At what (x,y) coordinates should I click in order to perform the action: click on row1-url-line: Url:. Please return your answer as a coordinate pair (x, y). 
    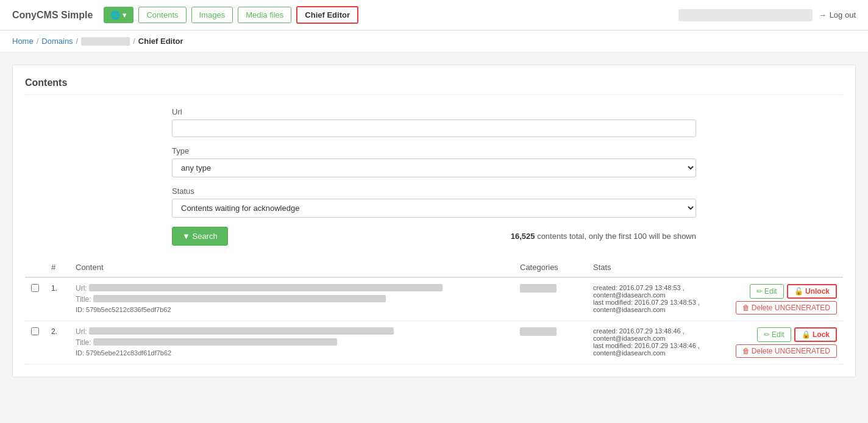
    Looking at the image, I should click on (291, 288).